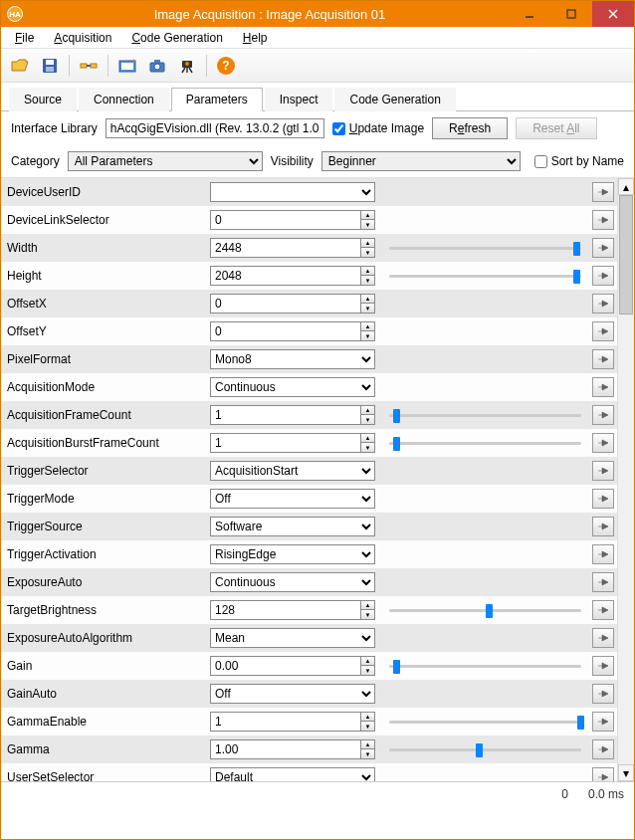 This screenshot has height=840, width=635. What do you see at coordinates (50, 66) in the screenshot?
I see `save-icon` at bounding box center [50, 66].